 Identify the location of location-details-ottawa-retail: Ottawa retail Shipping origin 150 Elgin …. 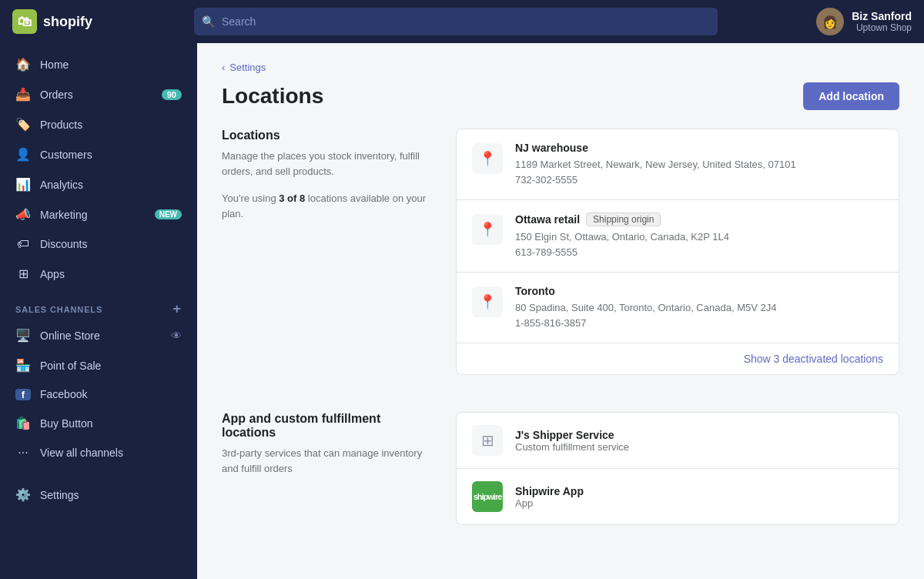
(699, 236).